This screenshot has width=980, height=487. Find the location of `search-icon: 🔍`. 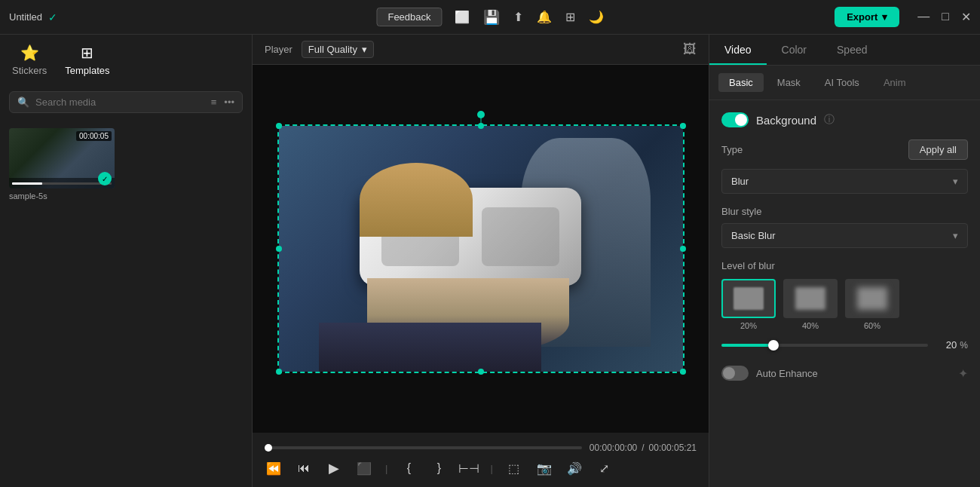

search-icon: 🔍 is located at coordinates (23, 103).